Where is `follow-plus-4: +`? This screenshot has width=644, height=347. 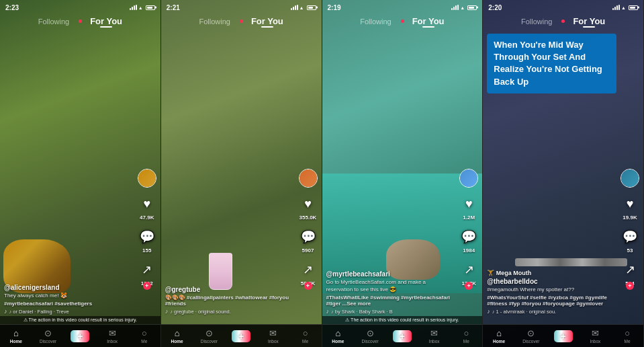 follow-plus-4: + is located at coordinates (630, 286).